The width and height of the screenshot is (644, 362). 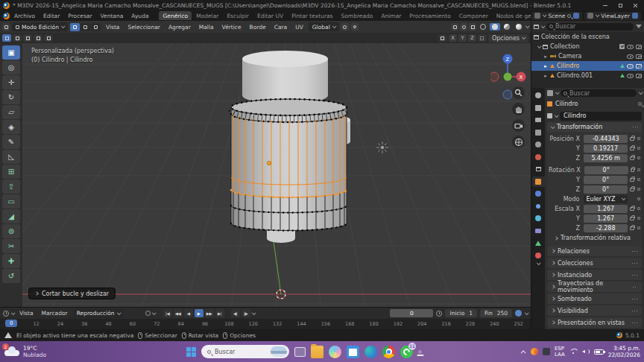 What do you see at coordinates (587, 66) in the screenshot?
I see `outliner-row-cilindro: ▸ Cilindro` at bounding box center [587, 66].